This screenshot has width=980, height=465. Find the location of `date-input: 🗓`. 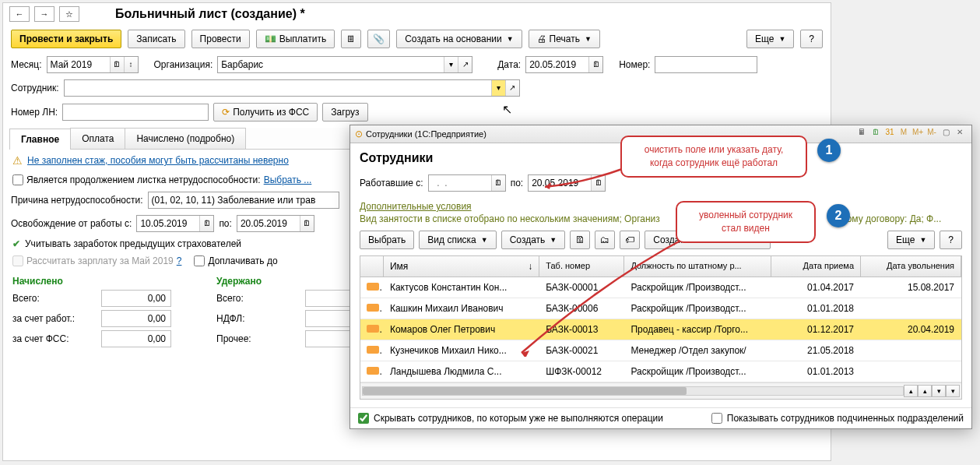

date-input: 🗓 is located at coordinates (564, 65).